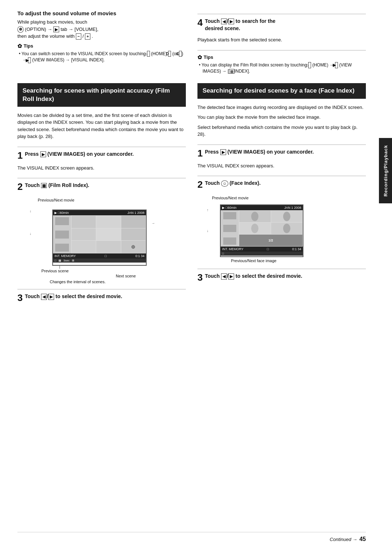 Image resolution: width=392 pixels, height=557 pixels. What do you see at coordinates (30, 211) in the screenshot?
I see `left-arrow-up: ↑` at bounding box center [30, 211].